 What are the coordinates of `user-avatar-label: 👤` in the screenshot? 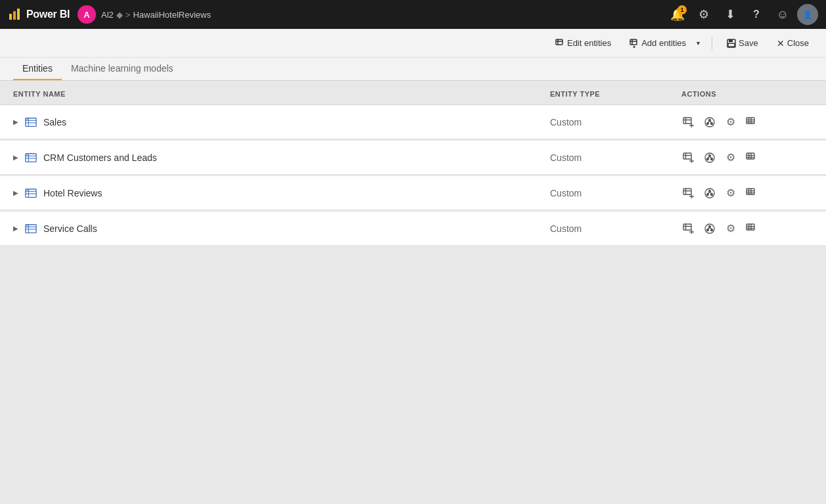 It's located at (808, 14).